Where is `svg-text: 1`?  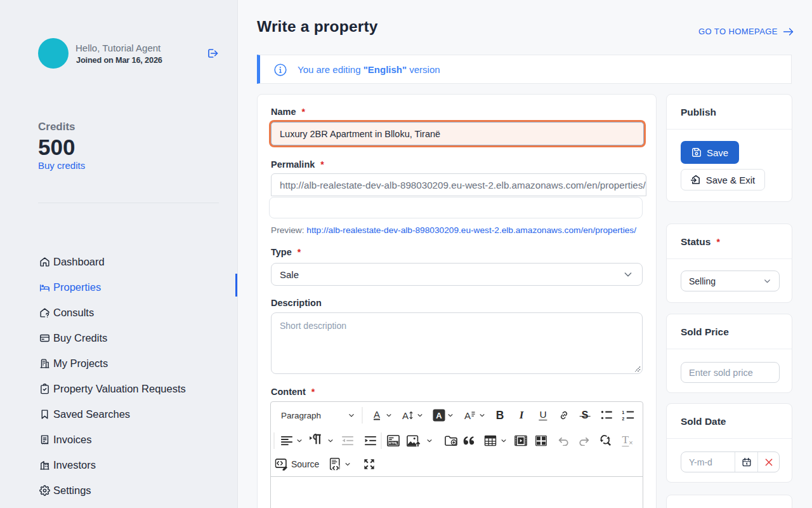 svg-text: 1 is located at coordinates (624, 413).